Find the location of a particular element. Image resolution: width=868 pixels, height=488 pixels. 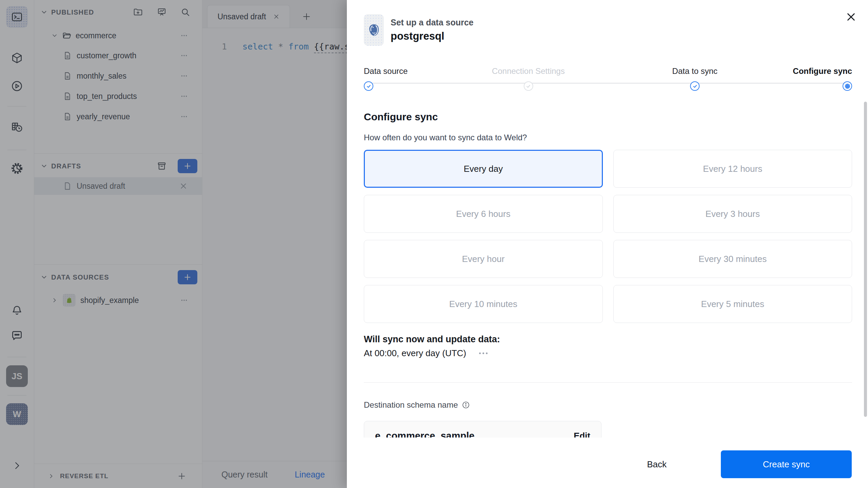

sync-option-every-hour: Every hour is located at coordinates (484, 259).